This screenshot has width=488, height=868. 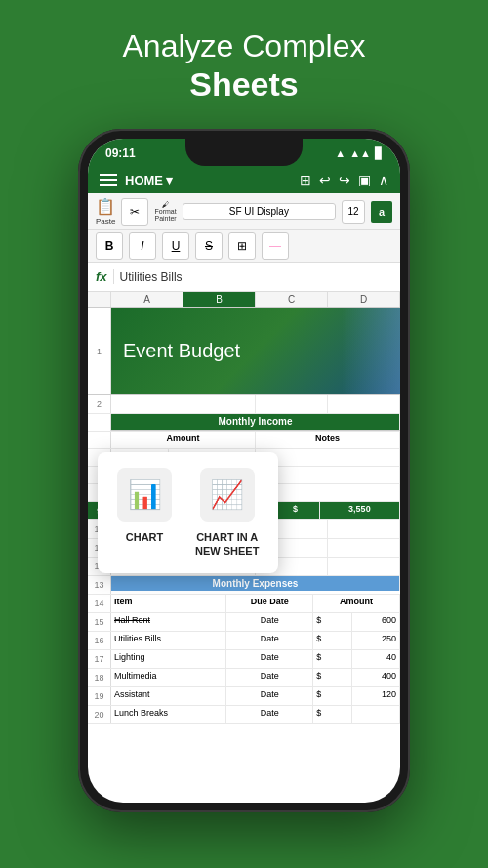 What do you see at coordinates (100, 696) in the screenshot?
I see `row-num-19: 19` at bounding box center [100, 696].